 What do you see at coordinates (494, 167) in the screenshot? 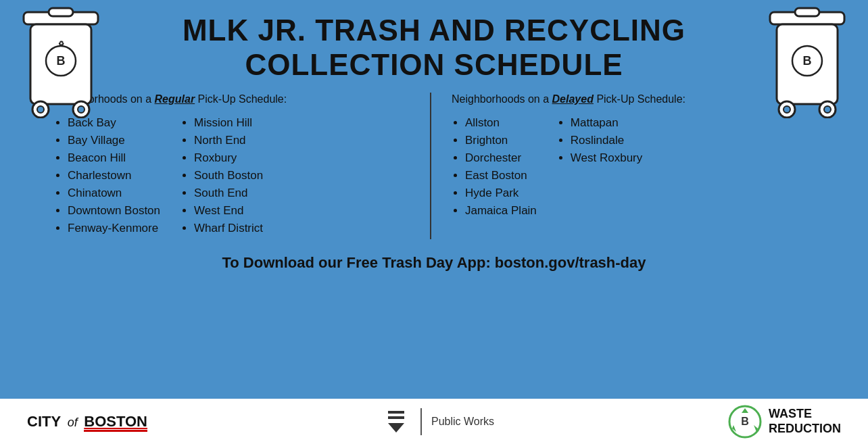
I see `delayed-list1: Allston Brighton Dorchester East Boston …` at bounding box center [494, 167].